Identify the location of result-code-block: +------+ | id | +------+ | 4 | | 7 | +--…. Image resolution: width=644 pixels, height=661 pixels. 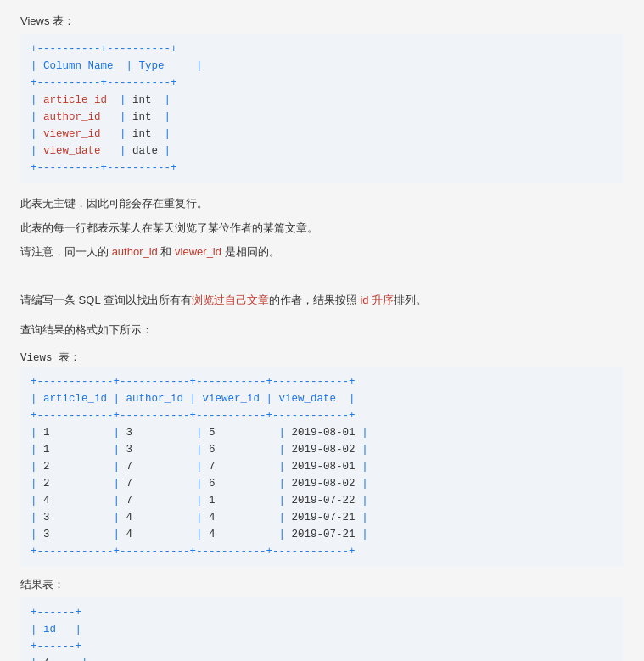
(322, 630).